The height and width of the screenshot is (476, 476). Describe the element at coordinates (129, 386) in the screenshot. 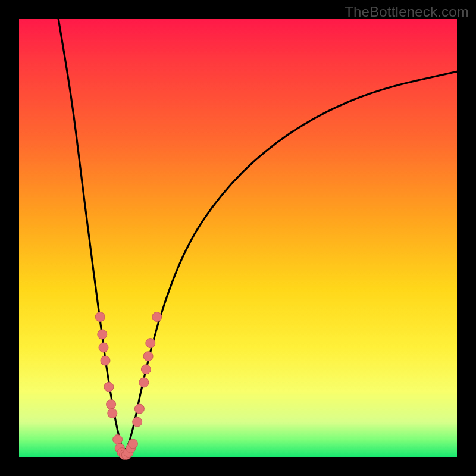

I see `sample-dots` at that location.